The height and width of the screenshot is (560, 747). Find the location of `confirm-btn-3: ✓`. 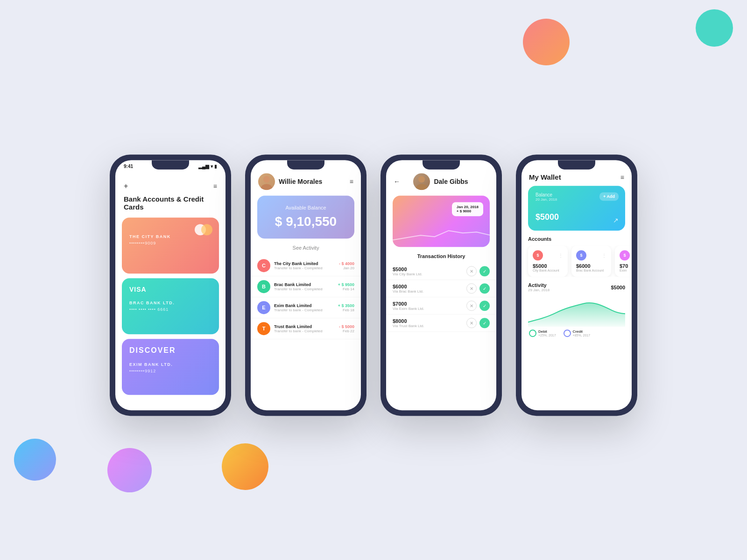

confirm-btn-3: ✓ is located at coordinates (485, 306).